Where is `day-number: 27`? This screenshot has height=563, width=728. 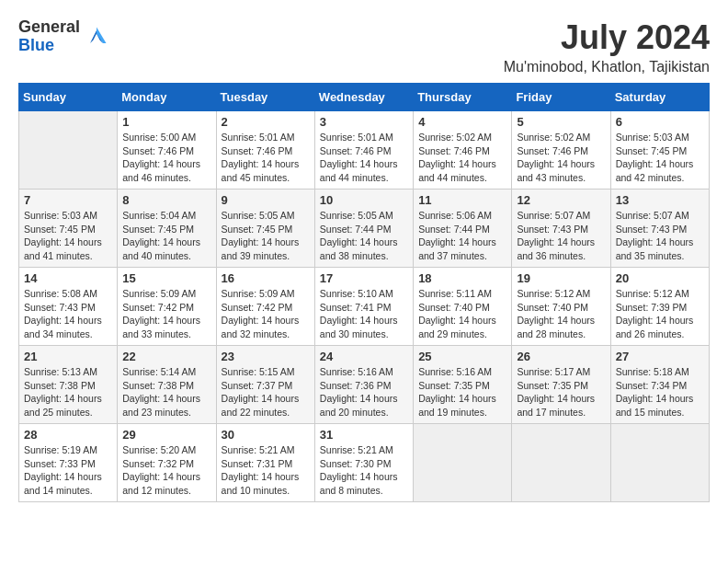 day-number: 27 is located at coordinates (660, 357).